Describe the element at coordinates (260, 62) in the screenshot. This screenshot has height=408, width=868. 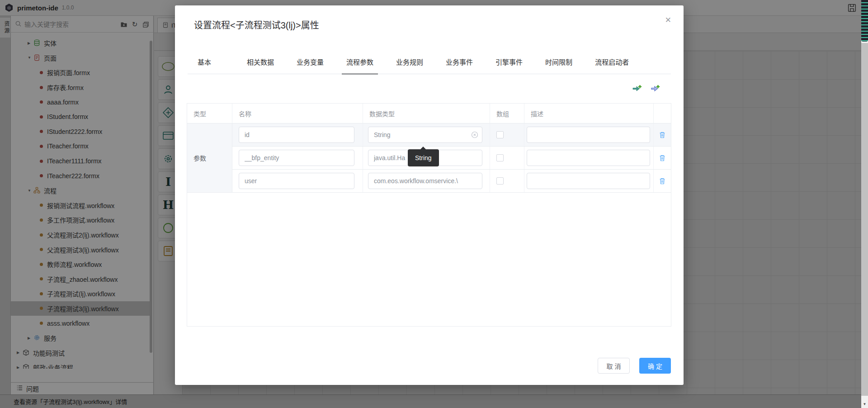
I see `dialog-tab: 相关数据` at that location.